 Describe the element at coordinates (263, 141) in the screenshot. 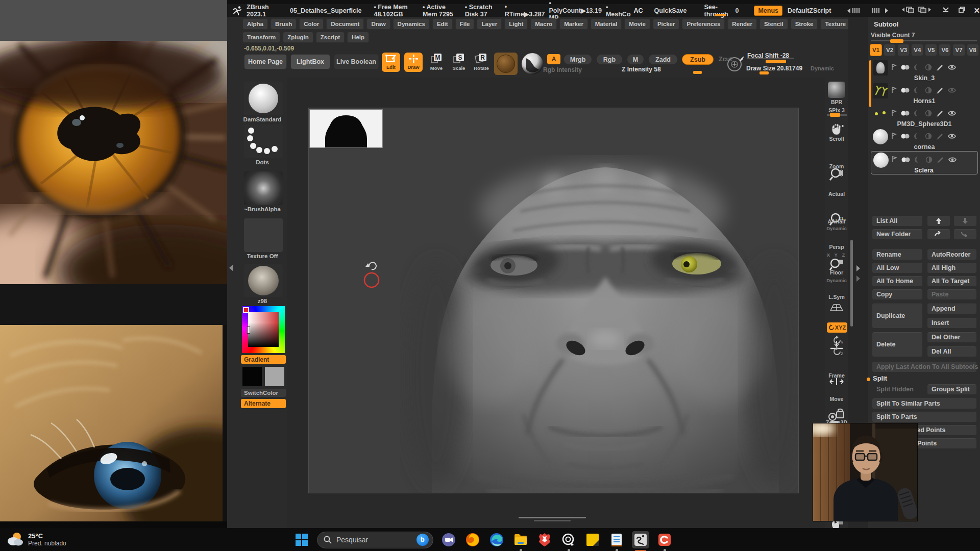

I see `stroke-selector` at that location.